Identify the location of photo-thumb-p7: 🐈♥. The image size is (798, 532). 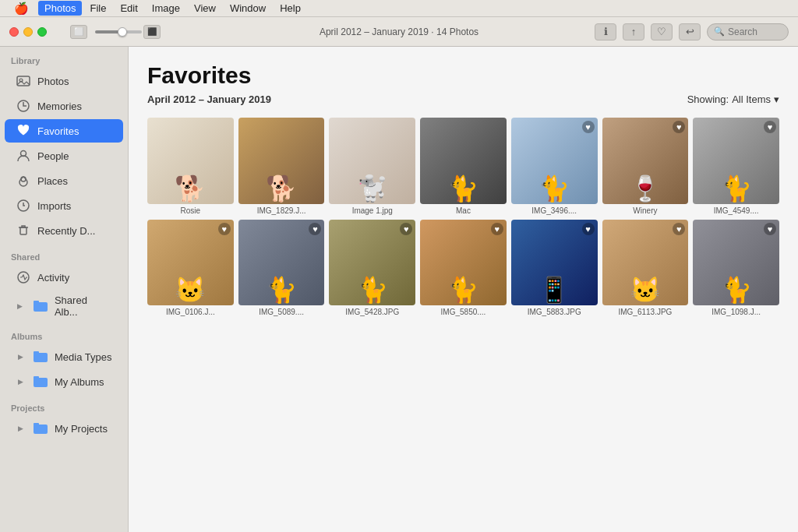
(736, 160).